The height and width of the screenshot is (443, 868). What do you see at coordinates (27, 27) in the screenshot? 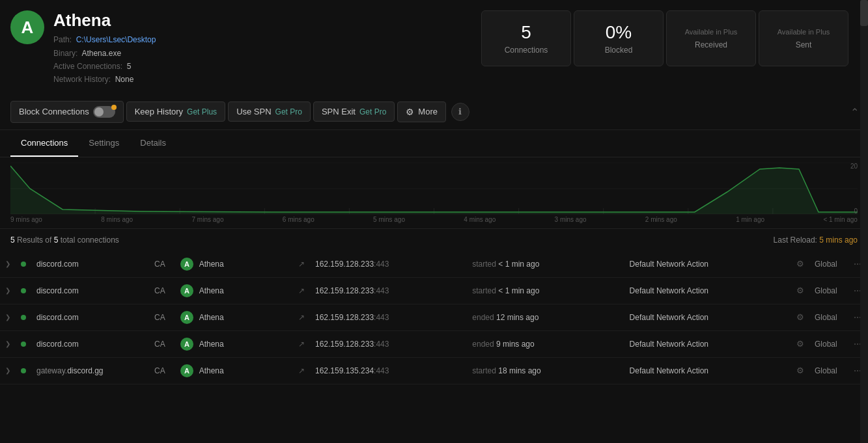
I see `avatar: A` at bounding box center [27, 27].